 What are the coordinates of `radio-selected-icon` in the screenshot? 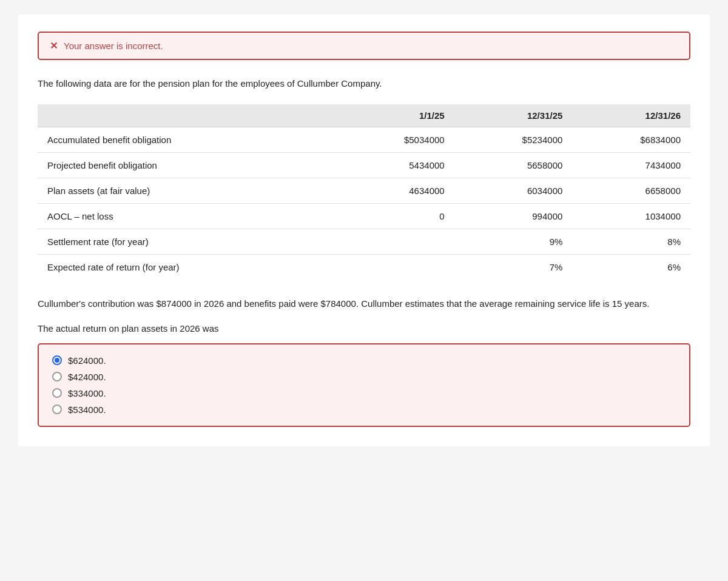 It's located at (57, 360).